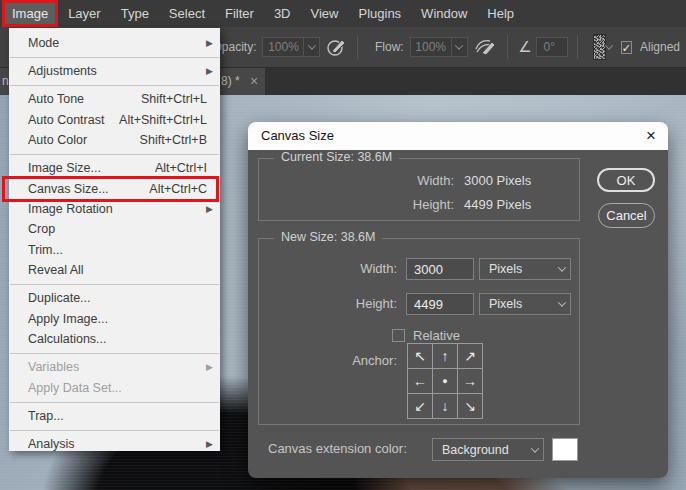 The image size is (686, 490). What do you see at coordinates (135, 14) in the screenshot?
I see `menu-type: Type` at bounding box center [135, 14].